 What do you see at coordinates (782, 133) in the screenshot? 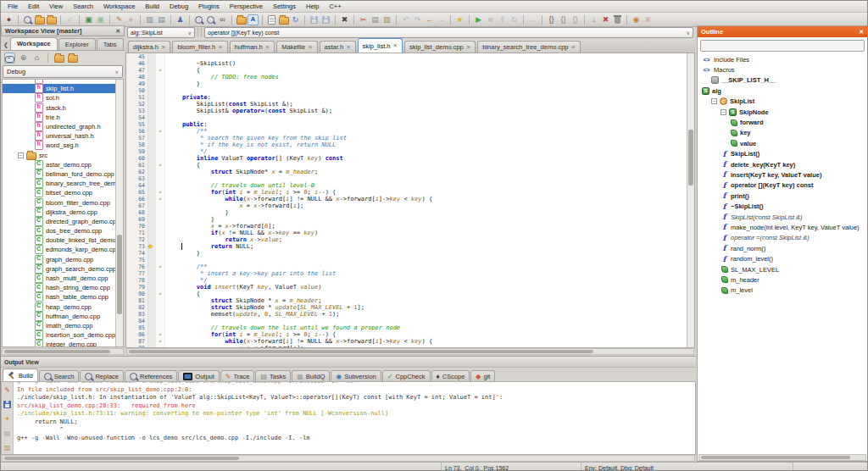
I see `outline-item-key: key` at bounding box center [782, 133].